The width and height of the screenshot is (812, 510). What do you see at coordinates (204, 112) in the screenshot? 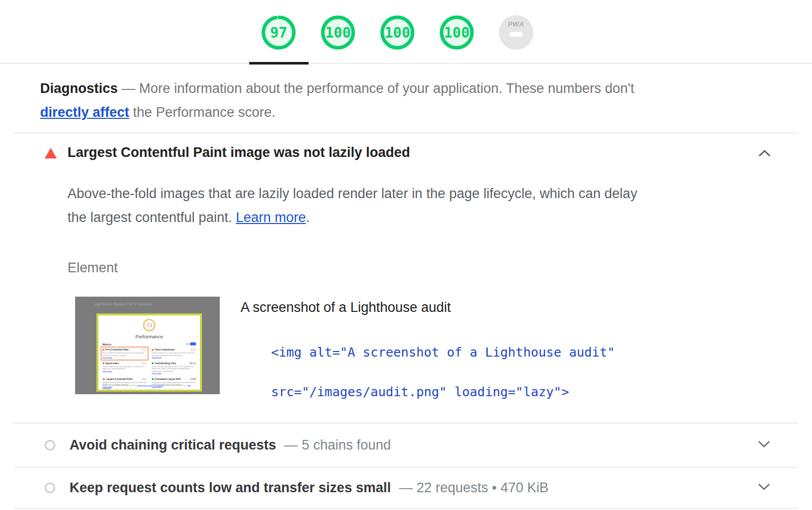
I see `diagnostics-text-2: the Performance score.` at bounding box center [204, 112].